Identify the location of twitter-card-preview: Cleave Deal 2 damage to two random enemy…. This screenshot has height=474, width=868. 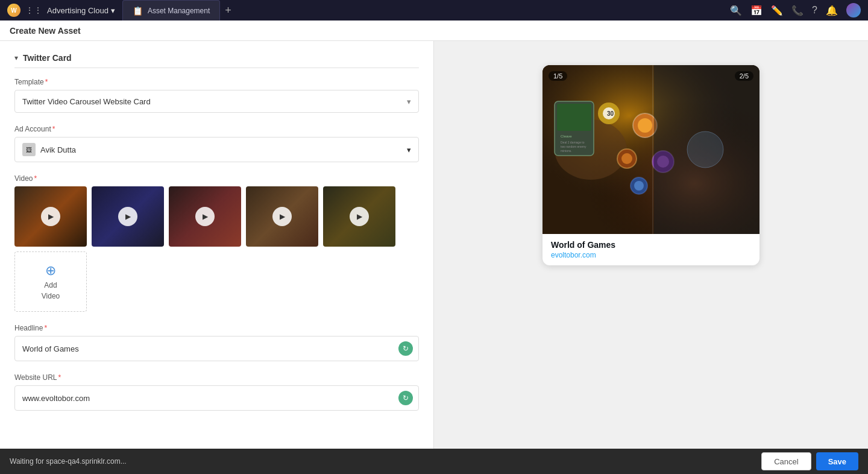
(651, 165).